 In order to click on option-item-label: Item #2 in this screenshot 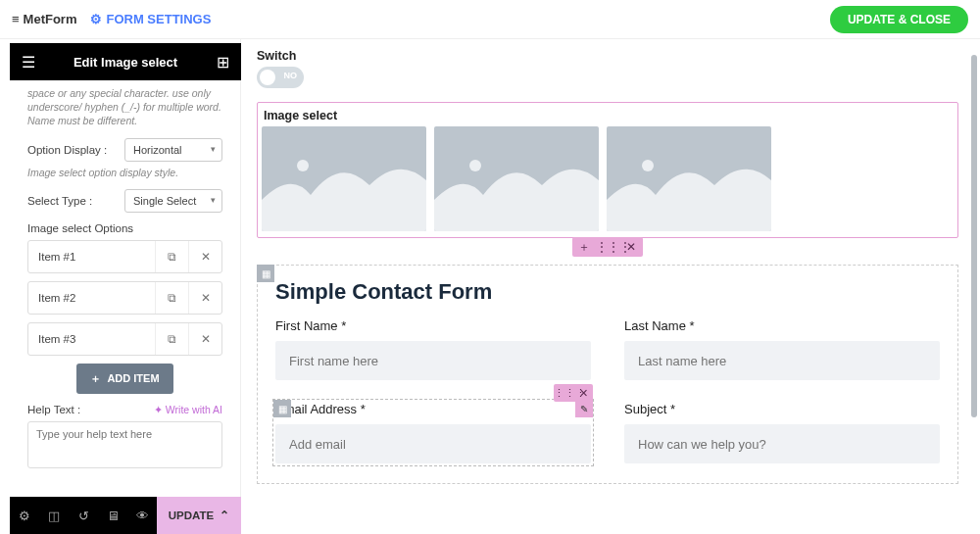, I will do `click(92, 298)`.